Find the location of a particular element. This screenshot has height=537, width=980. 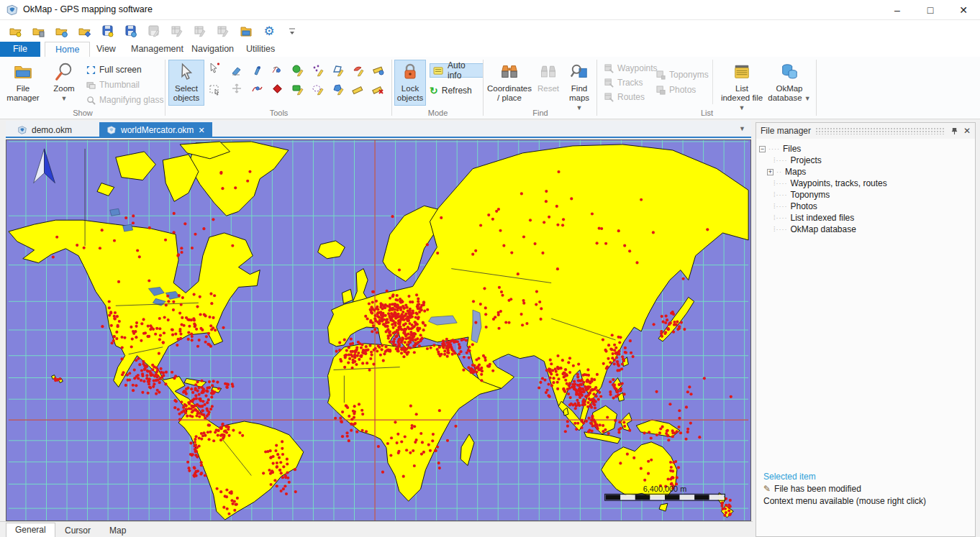

status-tab-map: Map is located at coordinates (118, 531).